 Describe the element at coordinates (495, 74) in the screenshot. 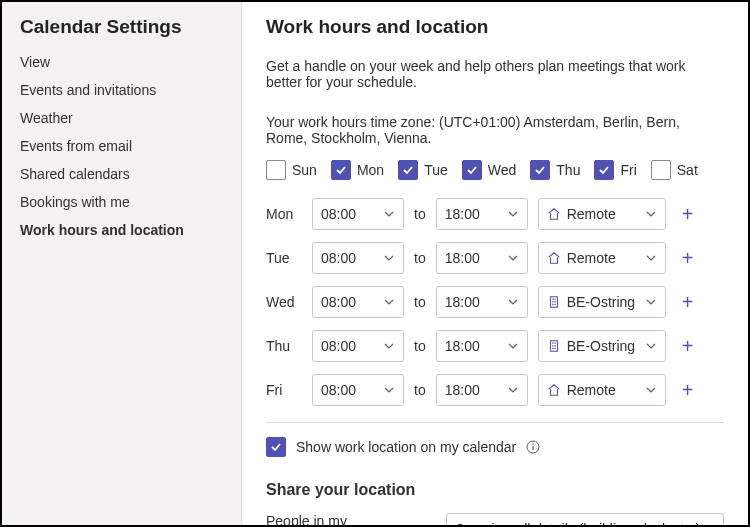

I see `page-description: Get a handle on your week and help other…` at that location.